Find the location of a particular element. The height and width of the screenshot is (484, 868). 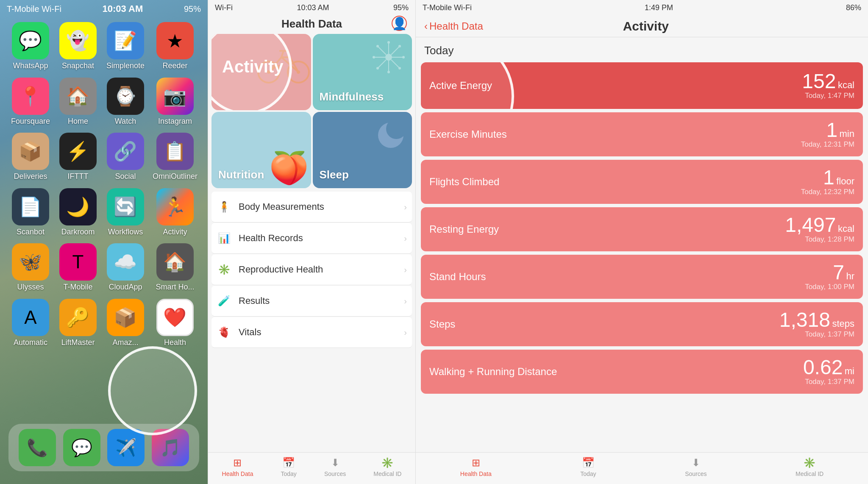

act-tab-today: 📅 Today is located at coordinates (588, 467).